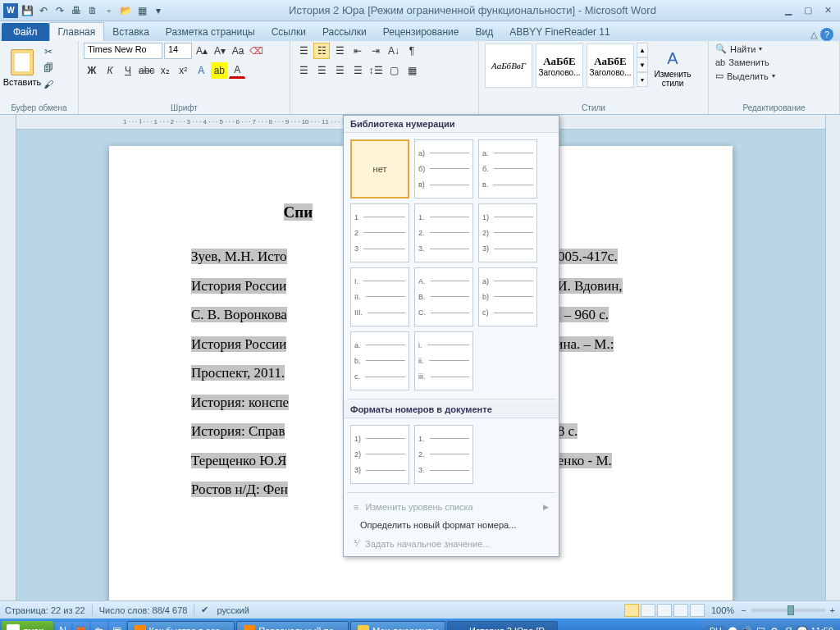  What do you see at coordinates (394, 51) in the screenshot?
I see `sort-icon: A↓` at bounding box center [394, 51].